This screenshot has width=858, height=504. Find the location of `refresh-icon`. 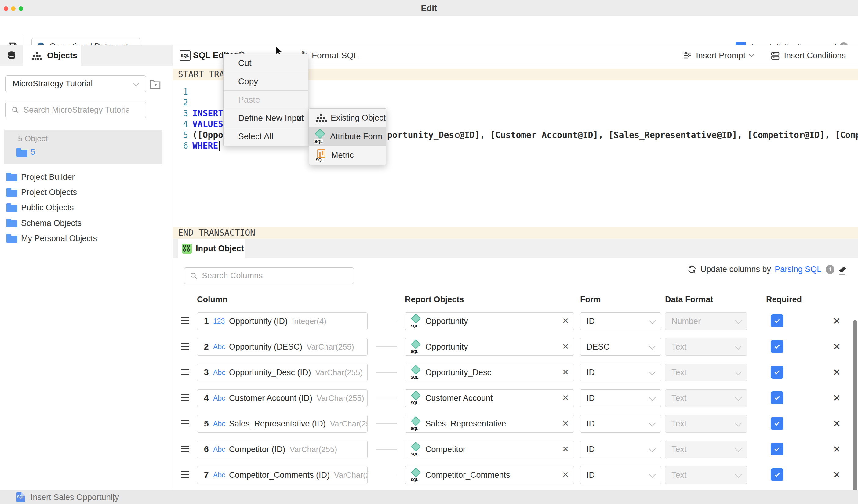

refresh-icon is located at coordinates (692, 270).